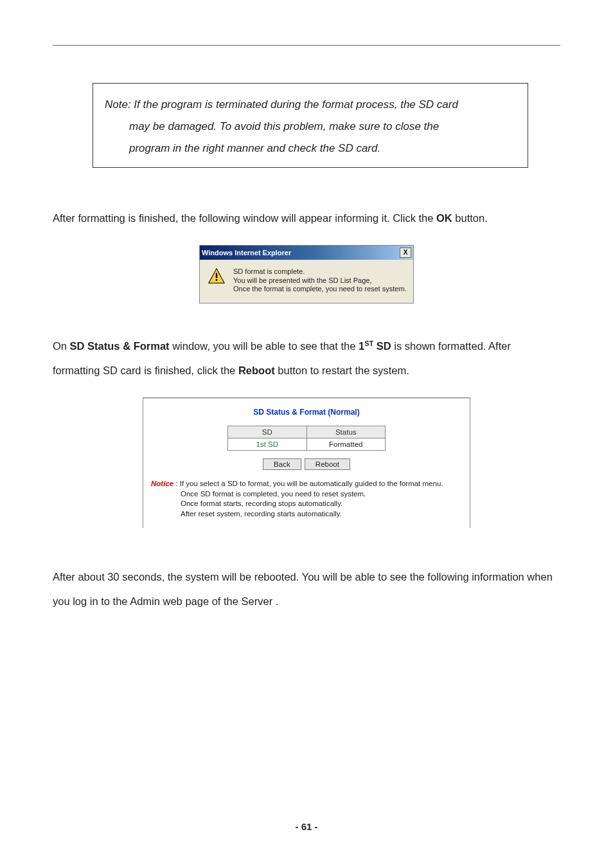 This screenshot has height=868, width=613. Describe the element at coordinates (405, 253) in the screenshot. I see `close-icon: X` at that location.